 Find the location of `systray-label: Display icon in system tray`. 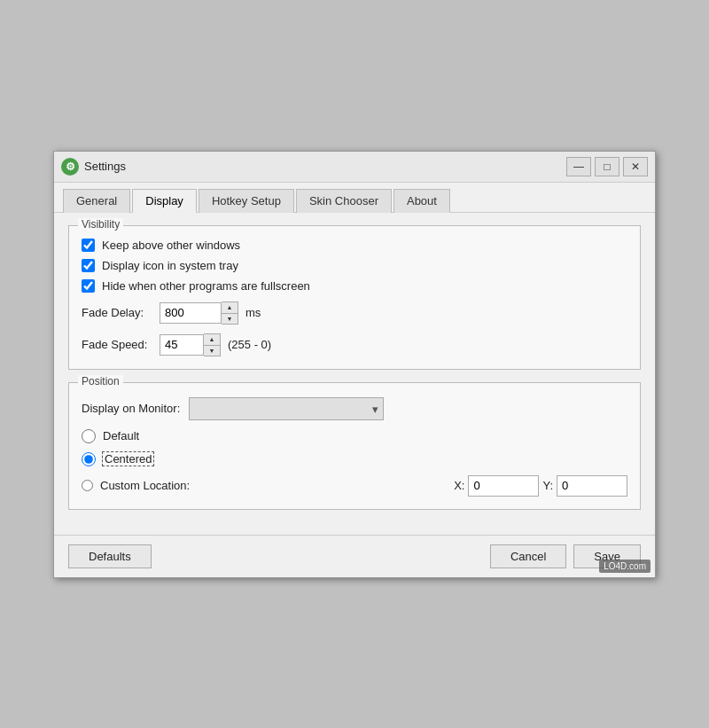

systray-label: Display icon in system tray is located at coordinates (170, 266).